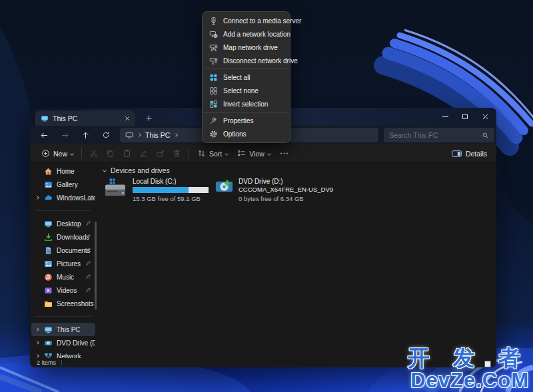 The width and height of the screenshot is (533, 392). What do you see at coordinates (63, 343) in the screenshot?
I see `sidebar-item-dvd-drive: DVD Drive (D:) C` at bounding box center [63, 343].